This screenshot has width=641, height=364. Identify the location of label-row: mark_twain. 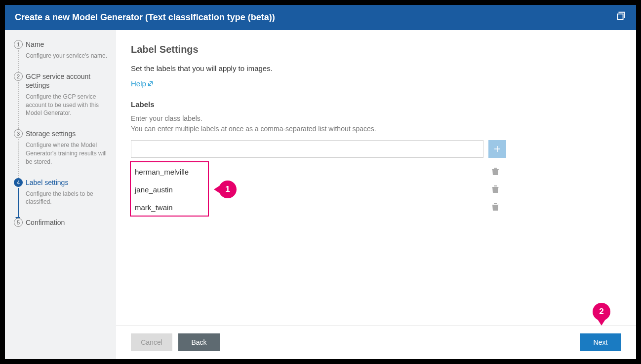
(319, 207).